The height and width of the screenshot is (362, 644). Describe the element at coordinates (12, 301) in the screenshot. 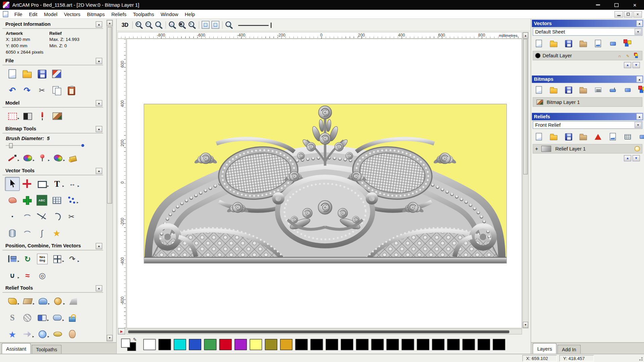

I see `shape-editor-icon` at that location.